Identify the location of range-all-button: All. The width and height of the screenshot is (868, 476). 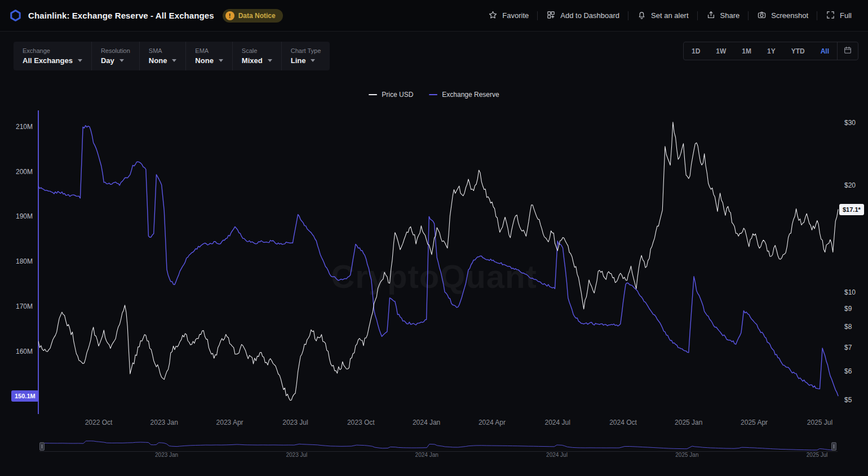
(825, 51).